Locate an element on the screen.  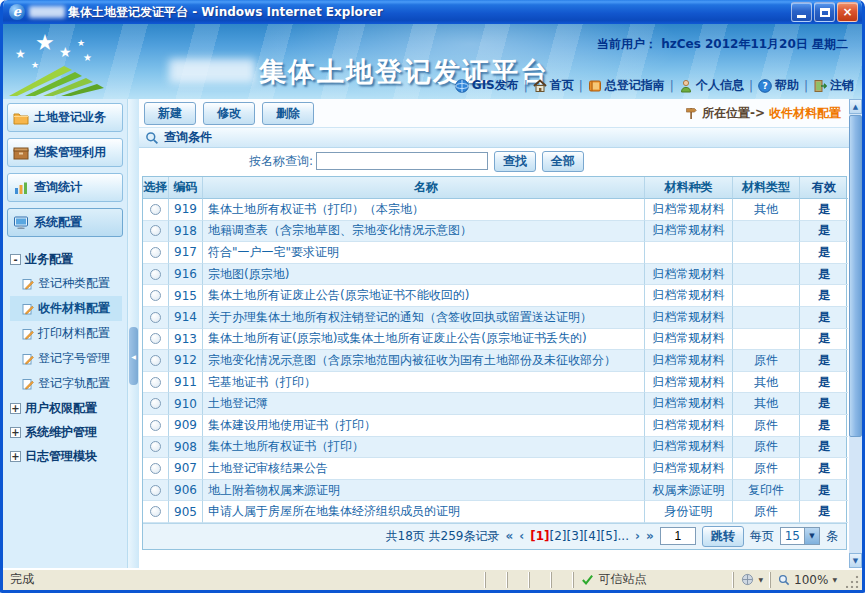
first-page-icon: « is located at coordinates (510, 536).